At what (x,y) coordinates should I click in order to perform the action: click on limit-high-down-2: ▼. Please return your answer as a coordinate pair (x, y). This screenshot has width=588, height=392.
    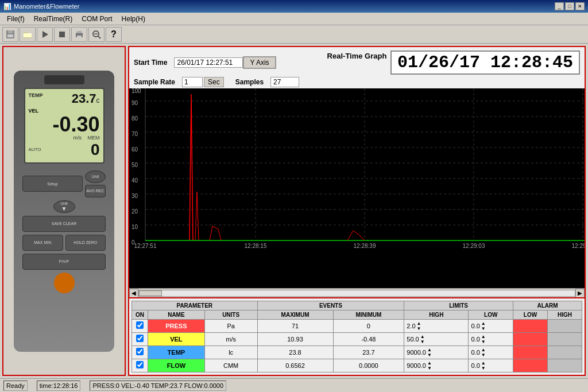
    Looking at the image, I should click on (430, 355).